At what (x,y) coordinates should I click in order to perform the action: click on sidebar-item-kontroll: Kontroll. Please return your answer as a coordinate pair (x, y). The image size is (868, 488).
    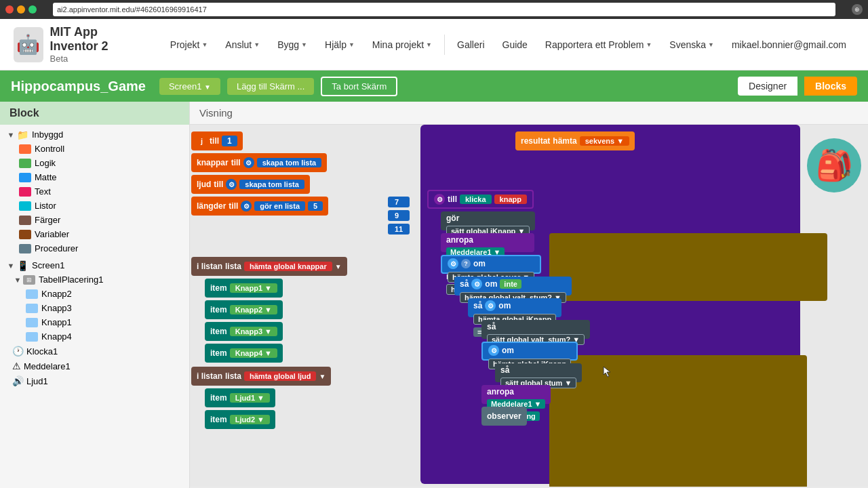
    Looking at the image, I should click on (95, 149).